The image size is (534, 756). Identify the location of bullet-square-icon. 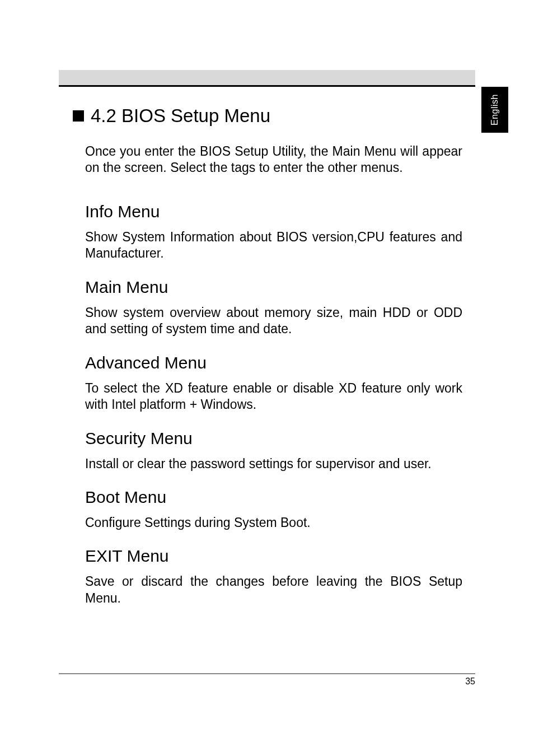
(78, 116).